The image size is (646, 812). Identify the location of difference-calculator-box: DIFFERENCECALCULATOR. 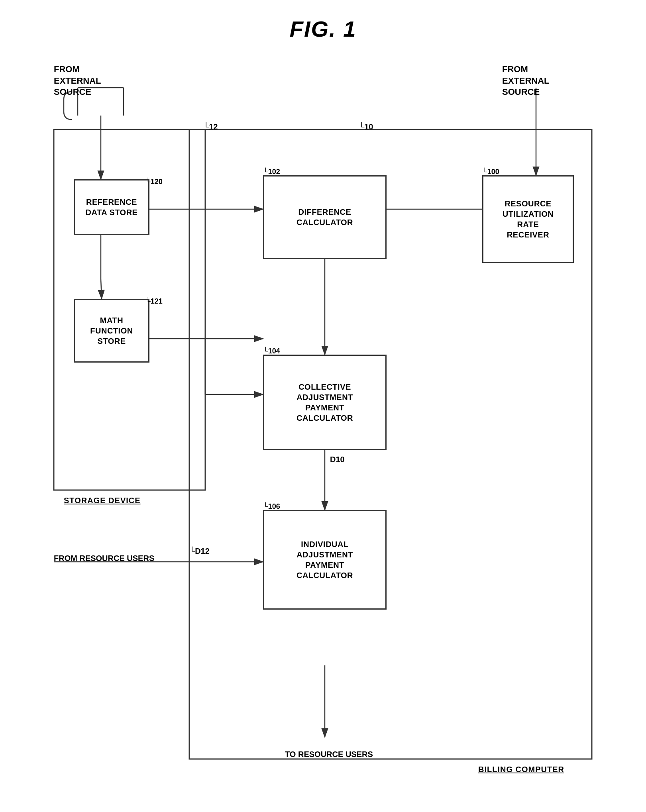
(325, 217).